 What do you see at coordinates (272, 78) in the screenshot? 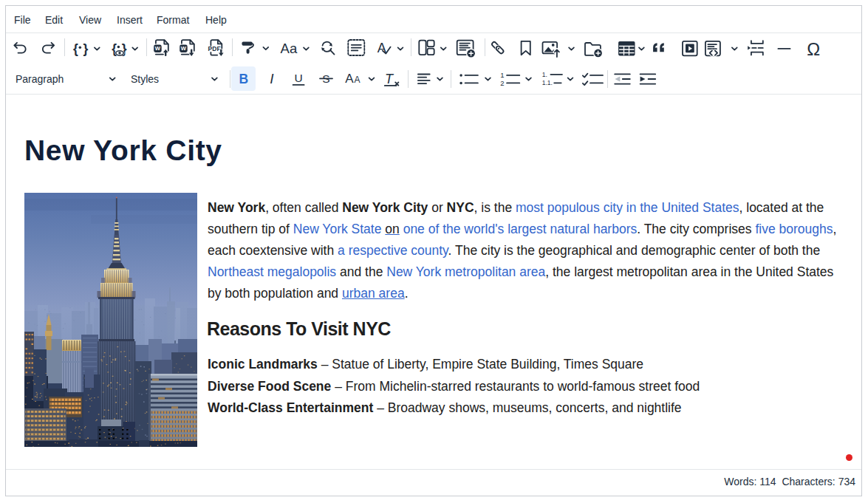
I see `svg-text: I` at bounding box center [272, 78].